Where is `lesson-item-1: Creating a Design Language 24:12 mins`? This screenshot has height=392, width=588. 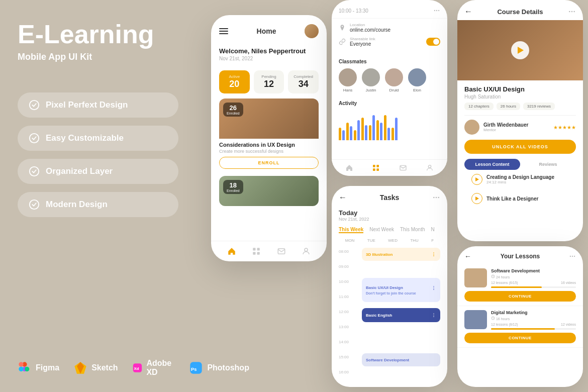
lesson-item-1: Creating a Design Language 24:12 mins is located at coordinates (520, 179).